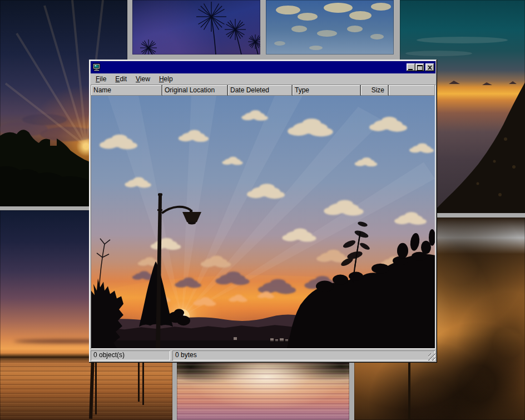  I want to click on status-bytes: 0 bytes, so click(304, 355).